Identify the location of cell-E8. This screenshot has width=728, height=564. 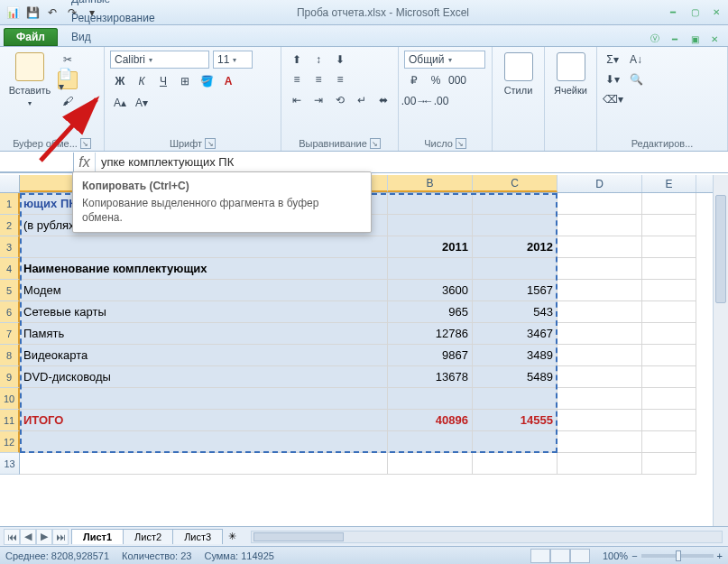
(669, 356).